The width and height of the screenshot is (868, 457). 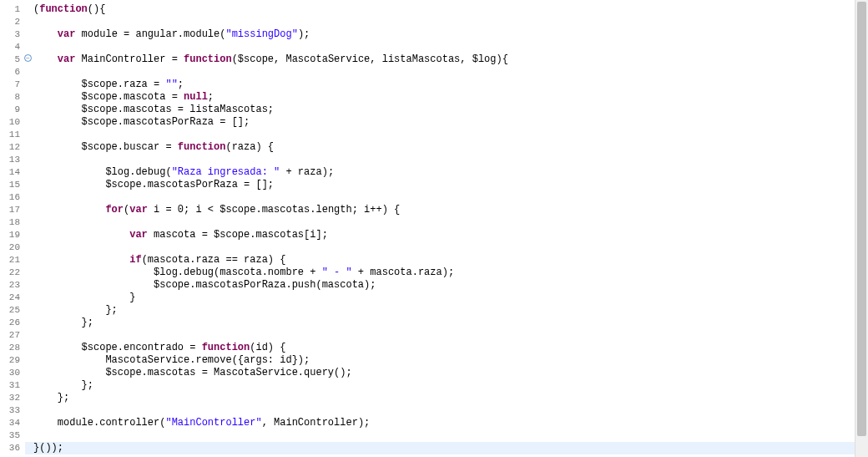 What do you see at coordinates (13, 361) in the screenshot?
I see `line-number: 29` at bounding box center [13, 361].